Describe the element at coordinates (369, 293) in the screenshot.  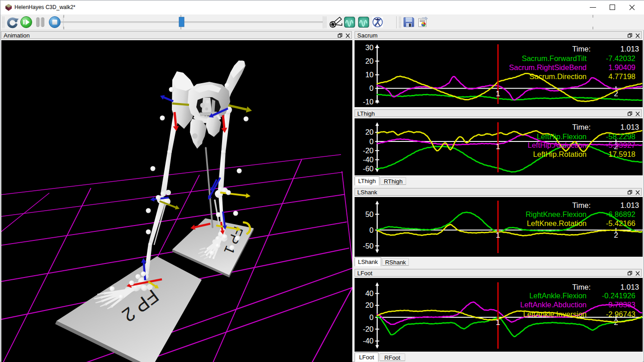
I see `svg-text: 40` at that location.